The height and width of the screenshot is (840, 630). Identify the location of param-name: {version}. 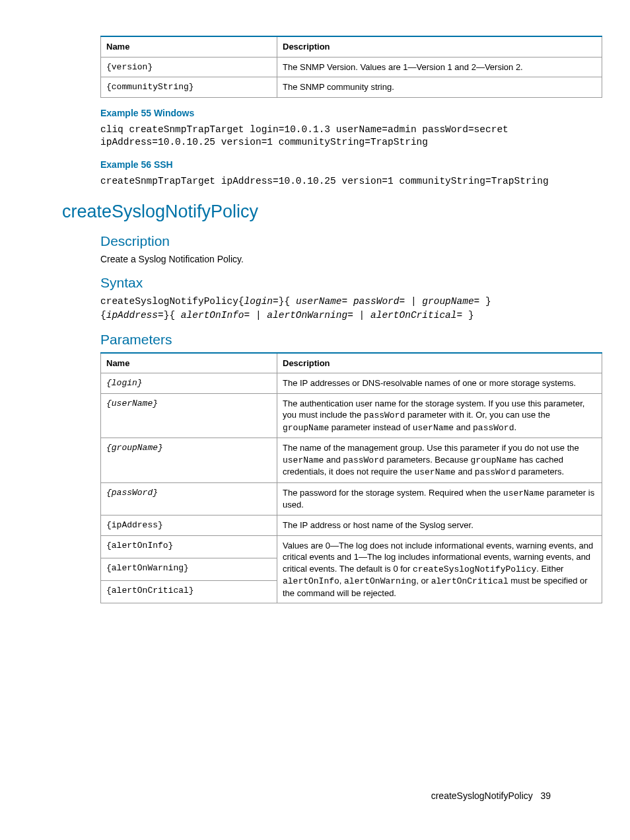
(189, 67).